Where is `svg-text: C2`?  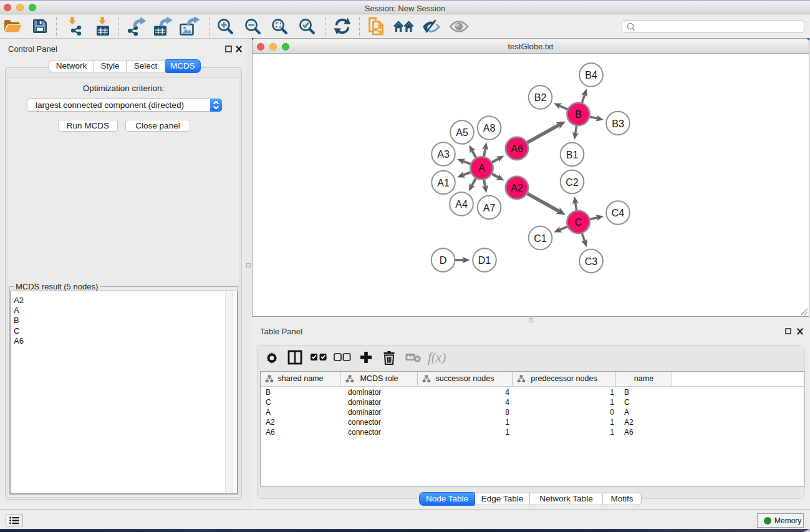
svg-text: C2 is located at coordinates (572, 182).